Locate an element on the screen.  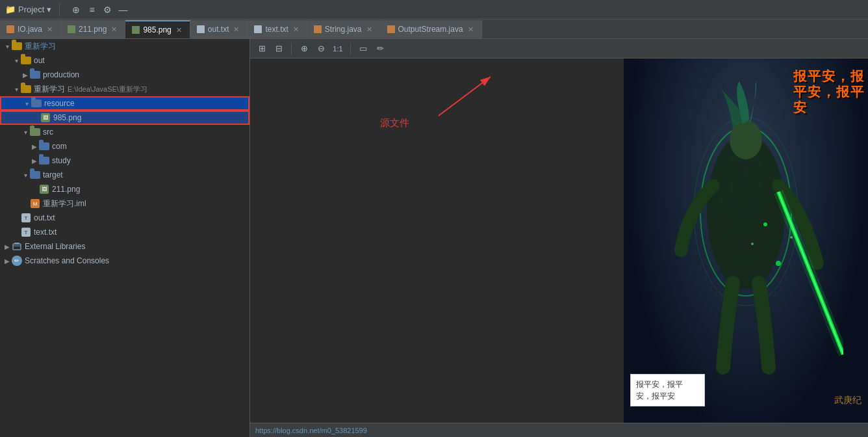
tab-label: 211.png is located at coordinates (92, 29).